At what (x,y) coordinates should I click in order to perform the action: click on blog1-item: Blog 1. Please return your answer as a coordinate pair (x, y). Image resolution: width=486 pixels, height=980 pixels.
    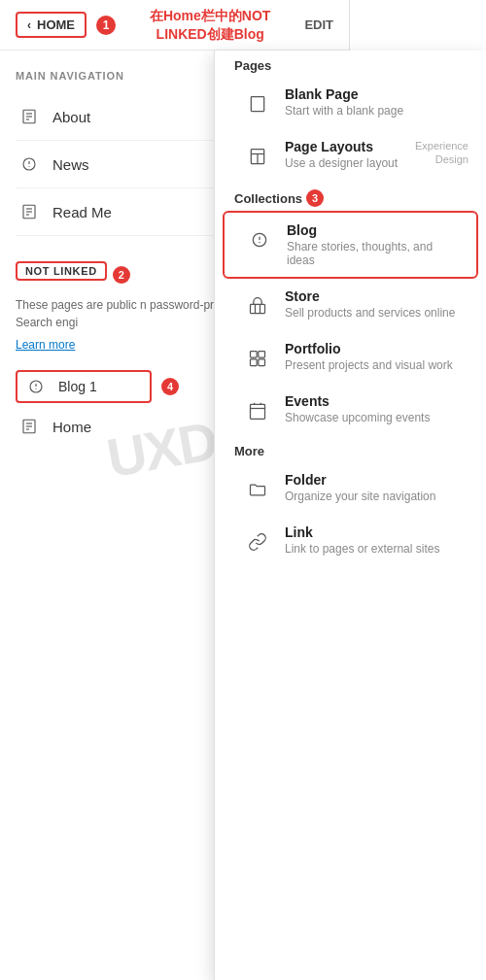
    Looking at the image, I should click on (84, 387).